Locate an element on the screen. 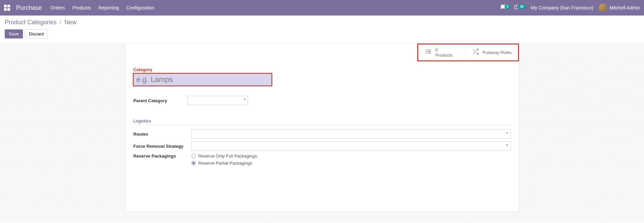 Image resolution: width=644 pixels, height=223 pixels. routes-select is located at coordinates (351, 134).